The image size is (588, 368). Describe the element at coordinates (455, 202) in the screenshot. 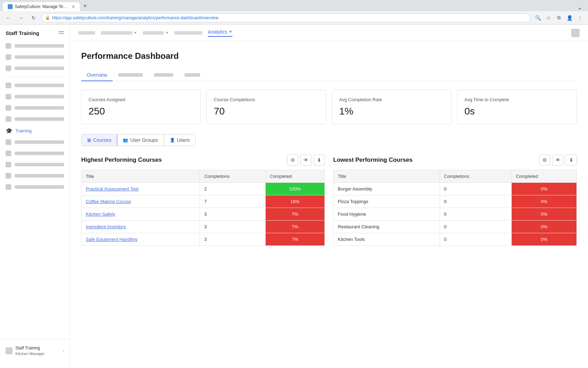

I see `lowest-table-row: Pizza Toppings00%` at that location.